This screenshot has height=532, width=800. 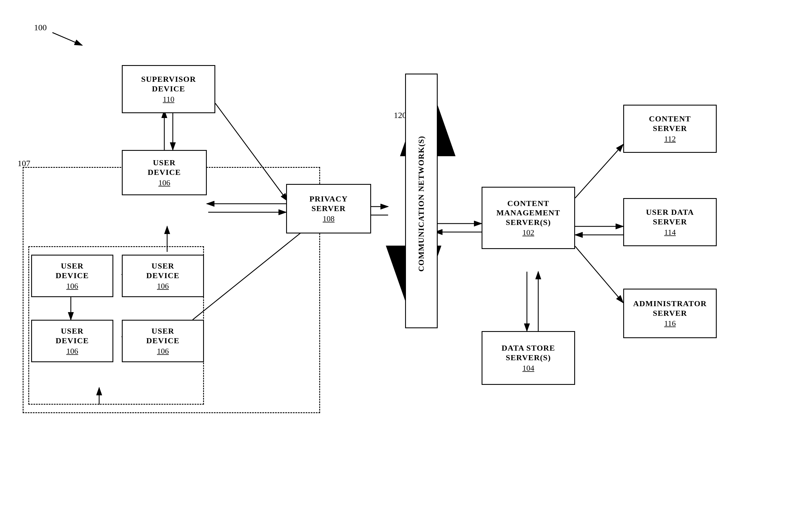 What do you see at coordinates (168, 89) in the screenshot?
I see `supervisor-device-box: Supervisor Device 110` at bounding box center [168, 89].